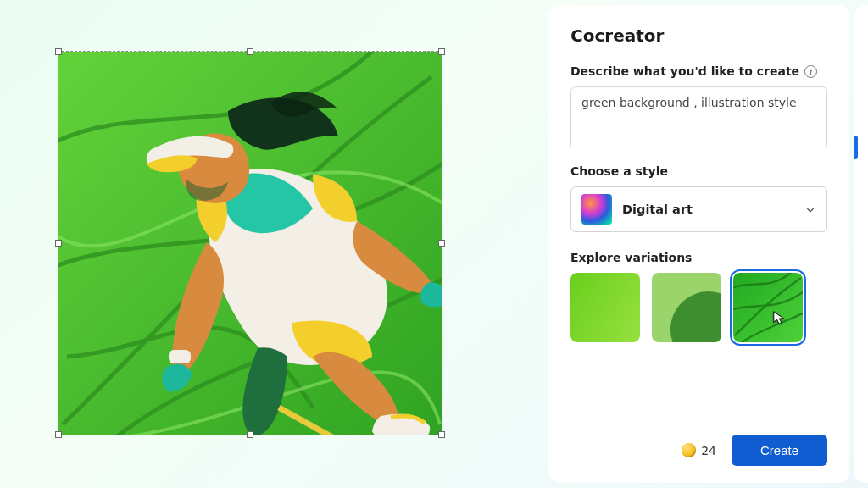  Describe the element at coordinates (698, 71) in the screenshot. I see `describe-label: Describe what you'd like to create i` at that location.